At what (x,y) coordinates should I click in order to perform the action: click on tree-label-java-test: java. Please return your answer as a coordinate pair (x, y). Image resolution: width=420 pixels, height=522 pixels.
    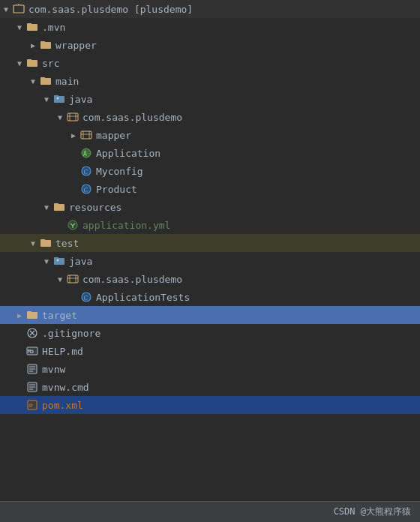
    Looking at the image, I should click on (244, 261).